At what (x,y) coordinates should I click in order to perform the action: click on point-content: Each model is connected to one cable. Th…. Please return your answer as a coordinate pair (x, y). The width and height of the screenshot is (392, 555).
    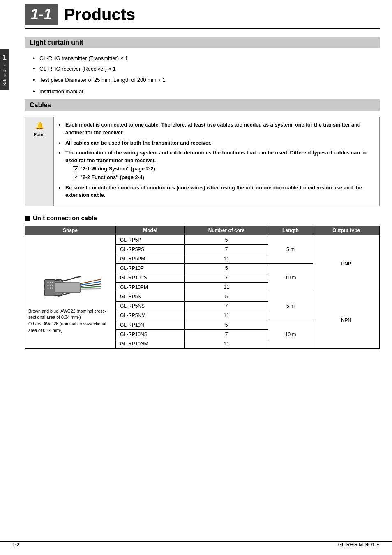
    Looking at the image, I should click on (217, 161).